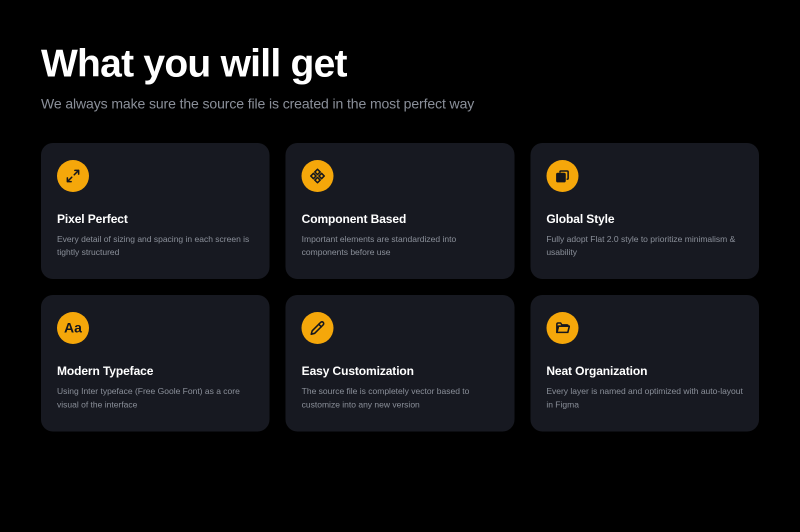  I want to click on feature-card-desc: Important elements are standardized into…, so click(400, 246).